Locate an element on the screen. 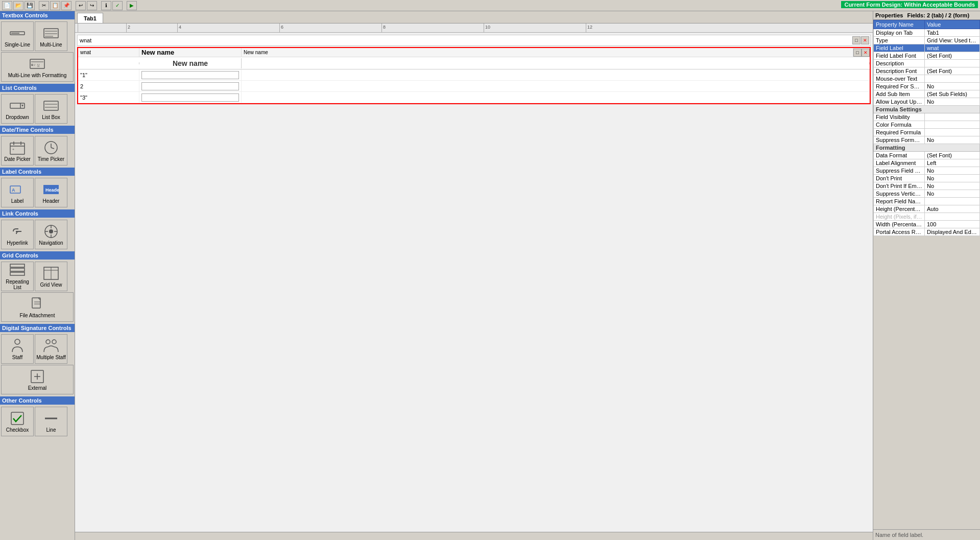  props-value-26: Displayed And Editable is located at coordinates (952, 232).